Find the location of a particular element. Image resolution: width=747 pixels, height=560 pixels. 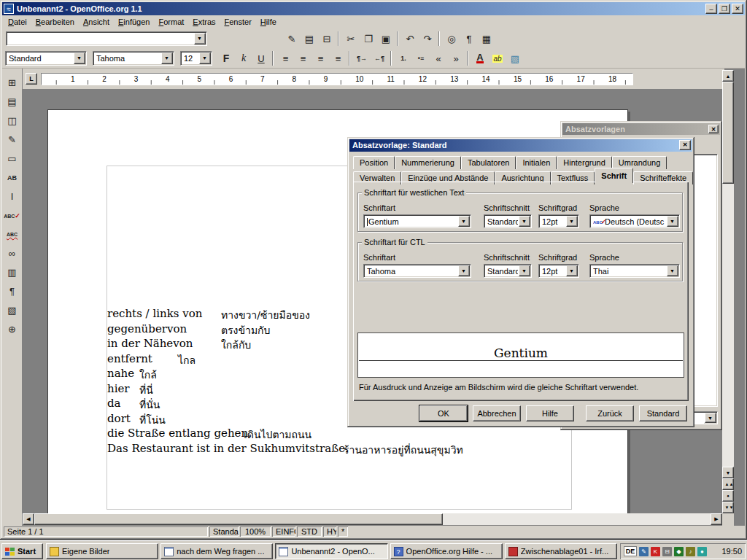

data-sources-icon: ▥ is located at coordinates (12, 273).